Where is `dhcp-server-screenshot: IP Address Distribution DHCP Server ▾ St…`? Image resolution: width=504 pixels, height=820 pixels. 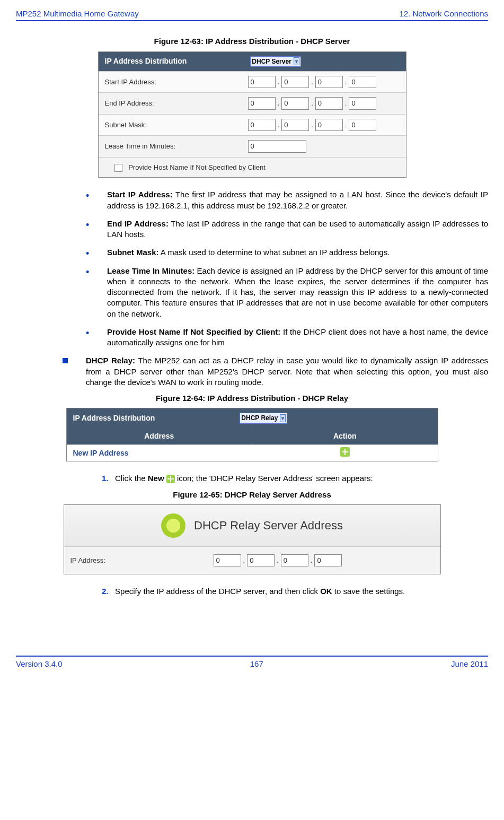
dhcp-server-screenshot: IP Address Distribution DHCP Server ▾ St… is located at coordinates (252, 115).